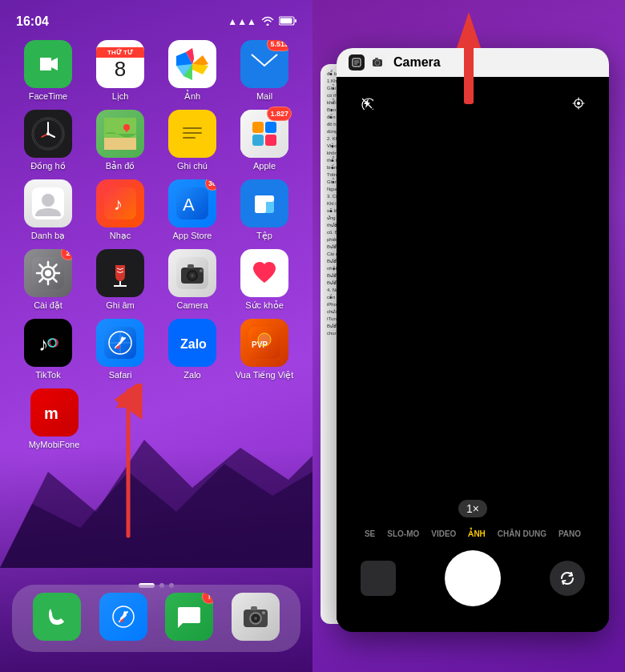 This screenshot has height=672, width=625. Describe the element at coordinates (48, 203) in the screenshot. I see `danhba-icon` at that location.